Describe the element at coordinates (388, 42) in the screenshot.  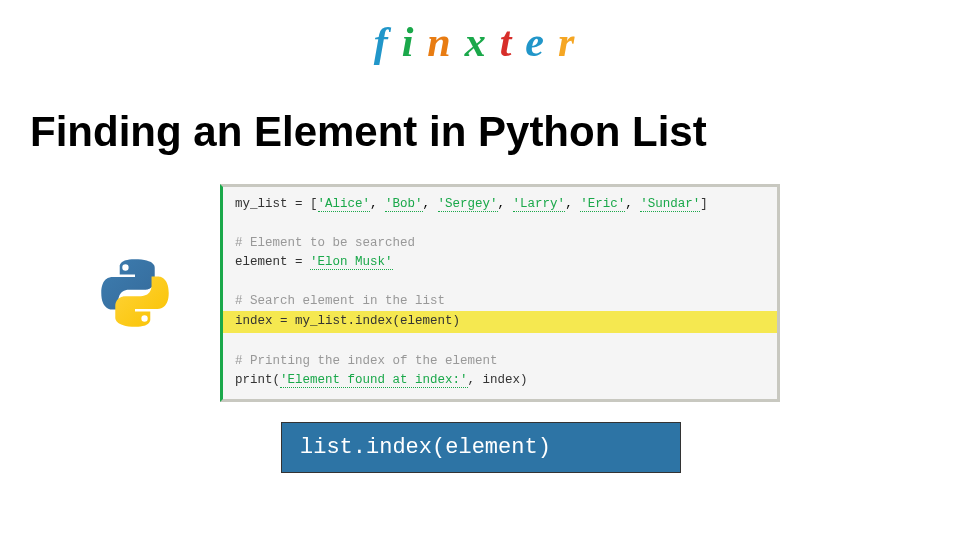
I see `logo-letter-f: f` at that location.